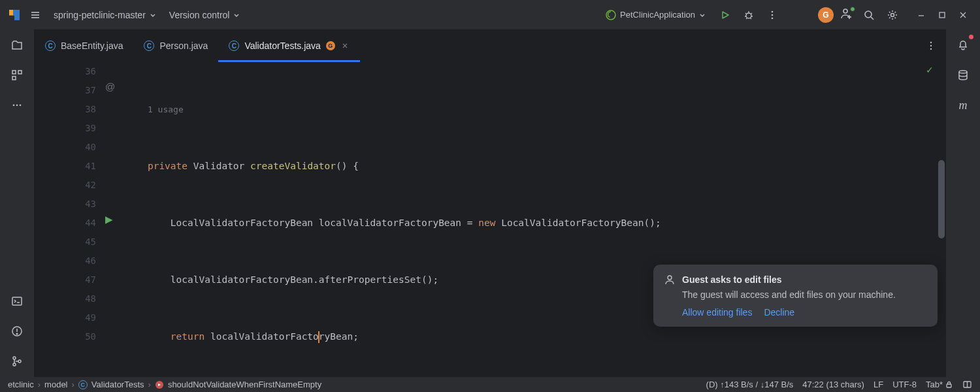 This screenshot has height=392, width=980. I want to click on scroll-thumb, so click(941, 199).